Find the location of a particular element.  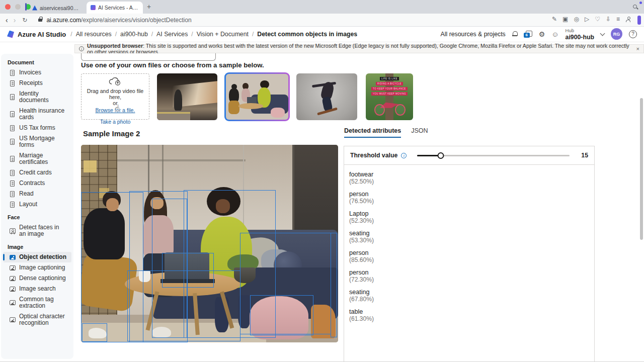

camera-icon: ▣ is located at coordinates (566, 19).